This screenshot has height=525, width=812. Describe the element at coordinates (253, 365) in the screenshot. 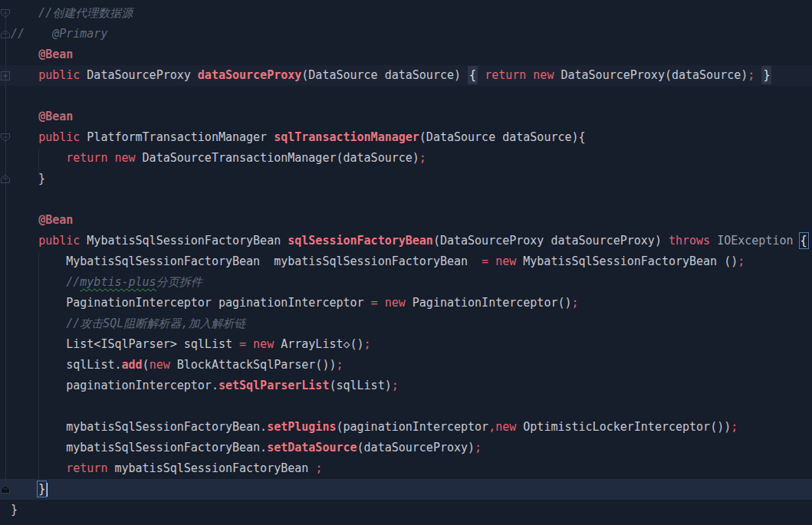

I see `code-text: BlockAttackSqlParser())` at that location.